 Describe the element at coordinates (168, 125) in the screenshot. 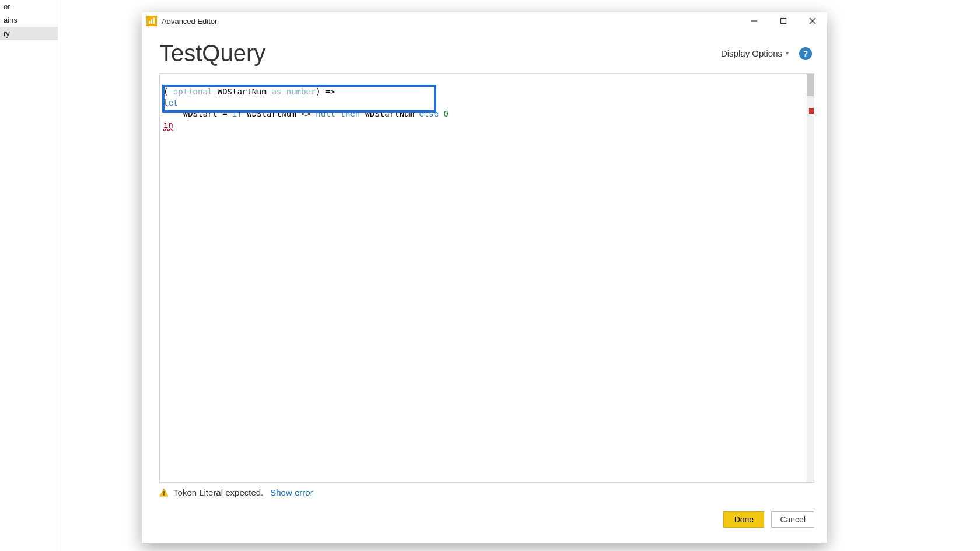

I see `code-line-4: in` at that location.